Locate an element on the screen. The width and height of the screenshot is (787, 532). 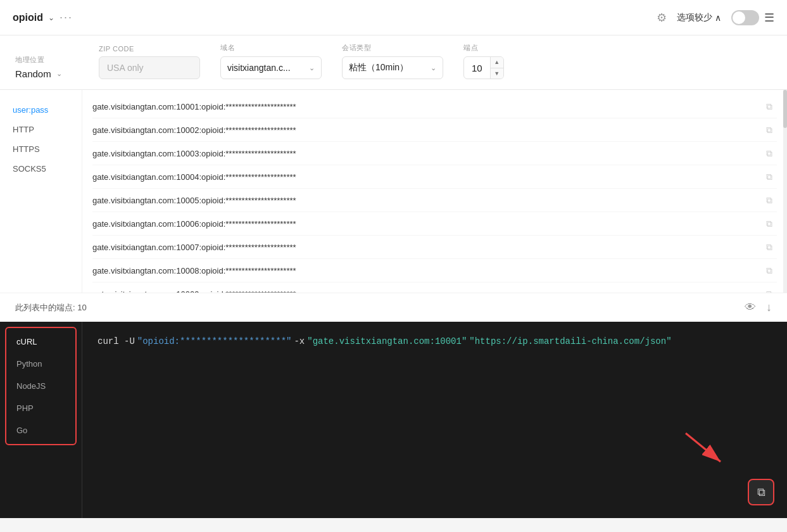
tab-https: HTTPS is located at coordinates (41, 149).